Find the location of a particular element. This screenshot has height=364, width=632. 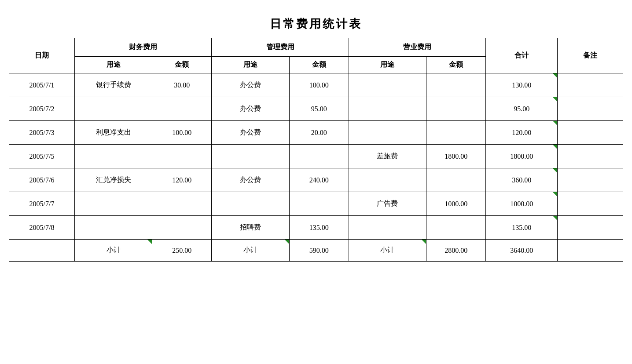

cell-ops-amount: 1000.00 is located at coordinates (456, 204).